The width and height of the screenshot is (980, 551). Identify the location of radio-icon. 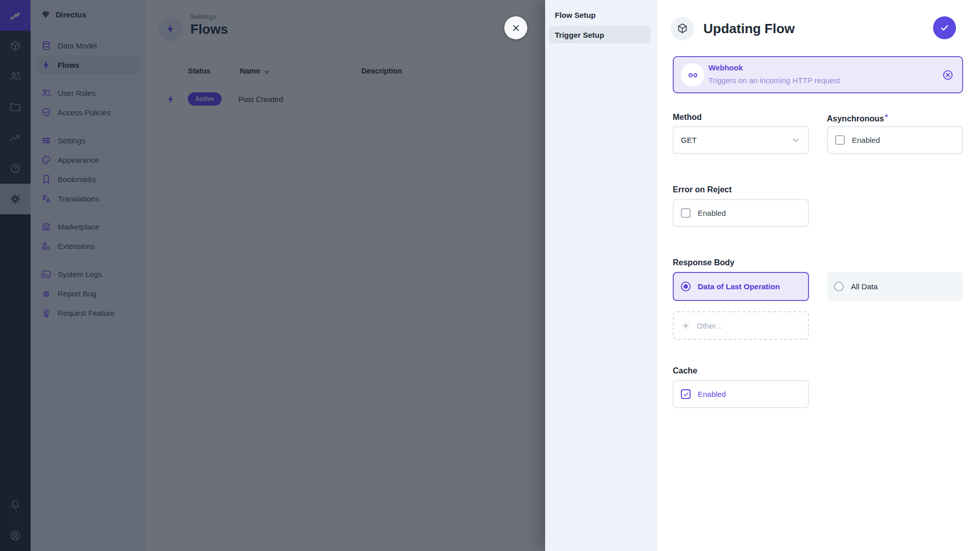
(839, 287).